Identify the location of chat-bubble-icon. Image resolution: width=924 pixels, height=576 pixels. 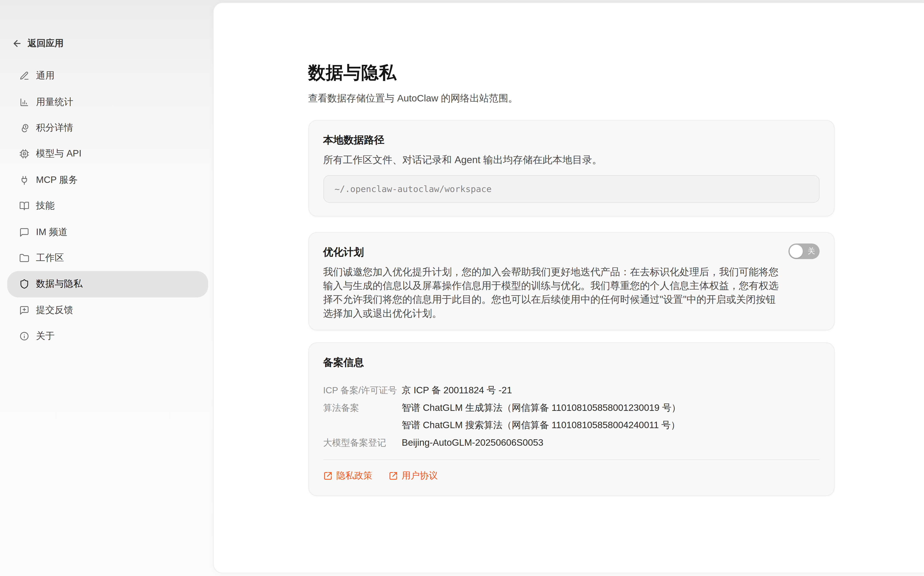
(24, 232).